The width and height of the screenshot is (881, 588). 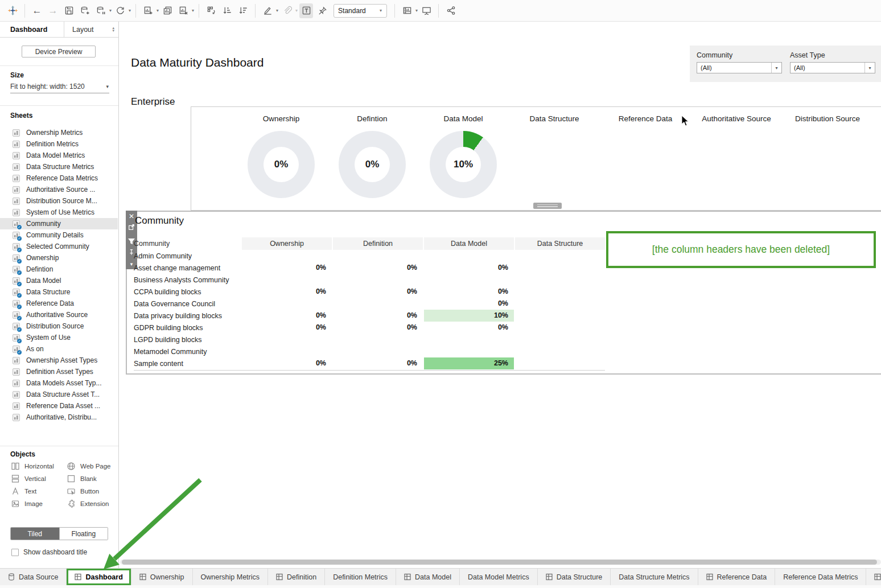 What do you see at coordinates (33, 577) in the screenshot?
I see `sheet-tab: Data Source` at bounding box center [33, 577].